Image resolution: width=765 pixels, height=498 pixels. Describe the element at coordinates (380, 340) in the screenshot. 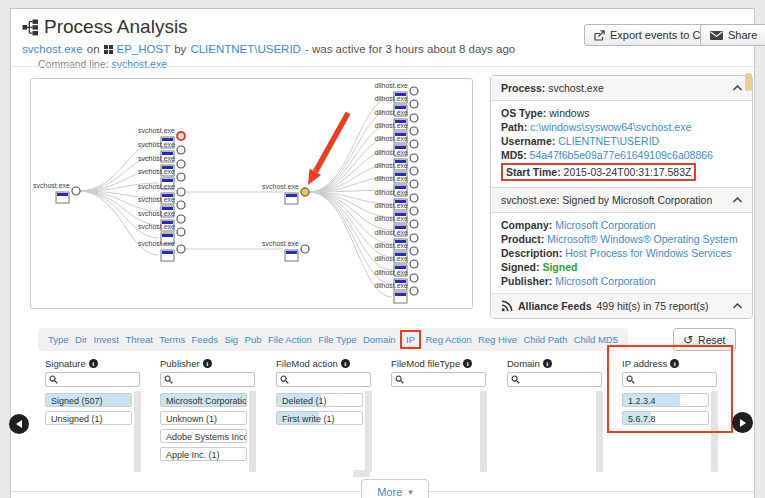

I see `filter-tab-domain: Domain` at that location.